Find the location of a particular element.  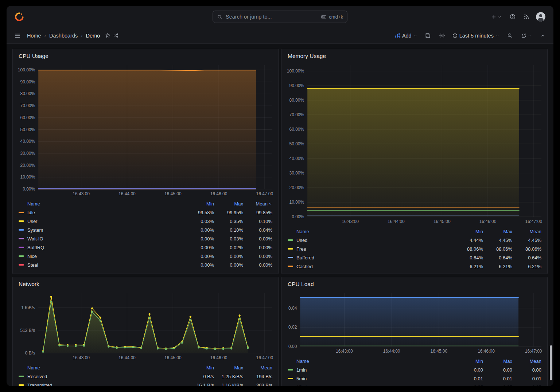

legend-series-label: Cached is located at coordinates (371, 267).